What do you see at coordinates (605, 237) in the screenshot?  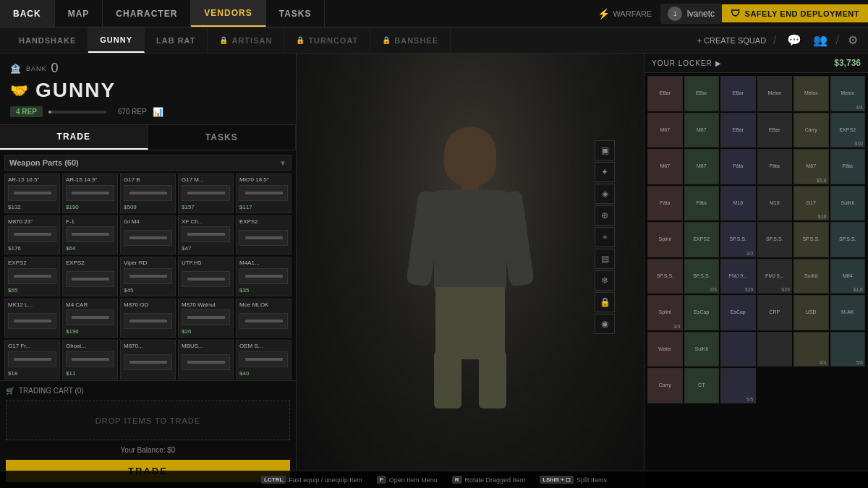 I see `tool-crosshair-icon: ⌖` at bounding box center [605, 237].